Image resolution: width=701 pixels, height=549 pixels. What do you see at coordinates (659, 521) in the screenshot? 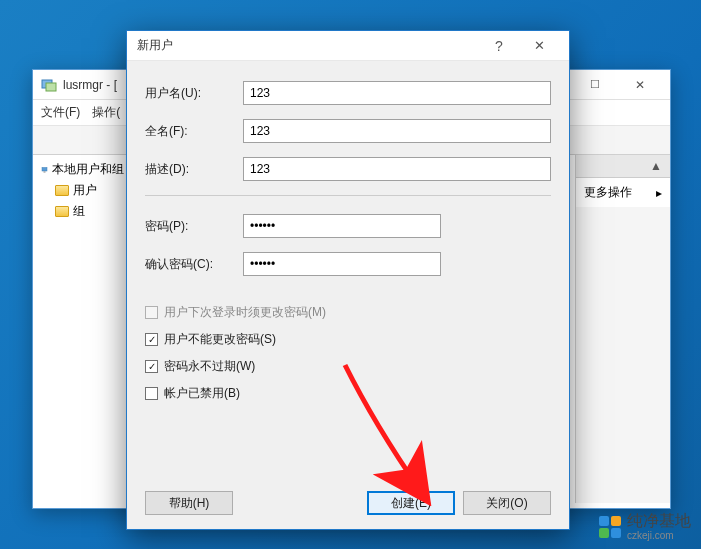
I see `watermark-brand: 纯净基地` at bounding box center [659, 521].